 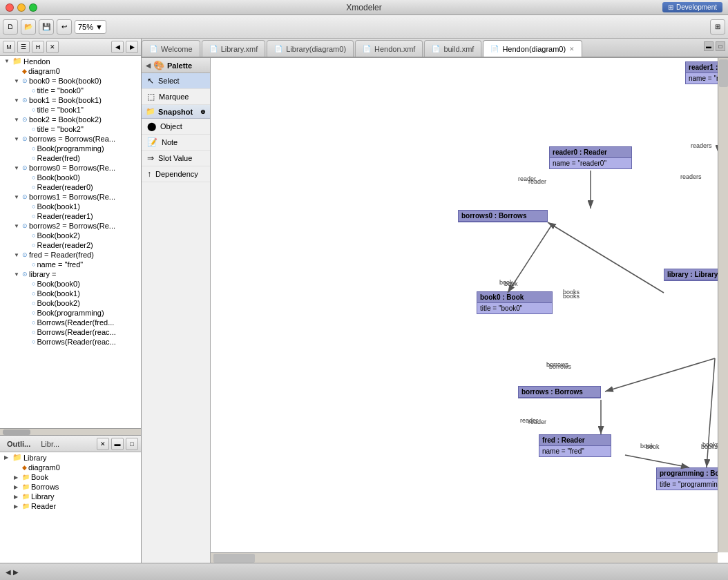 What do you see at coordinates (23, 47) in the screenshot?
I see `left-tb-icon1: ☰` at bounding box center [23, 47].